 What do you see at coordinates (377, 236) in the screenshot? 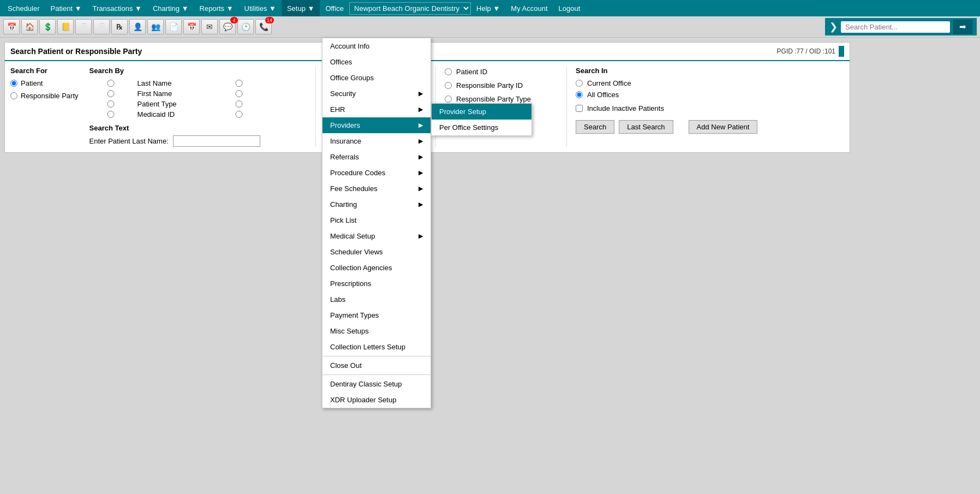
I see `menu-medical-setup: Medical Setup▶` at bounding box center [377, 236].